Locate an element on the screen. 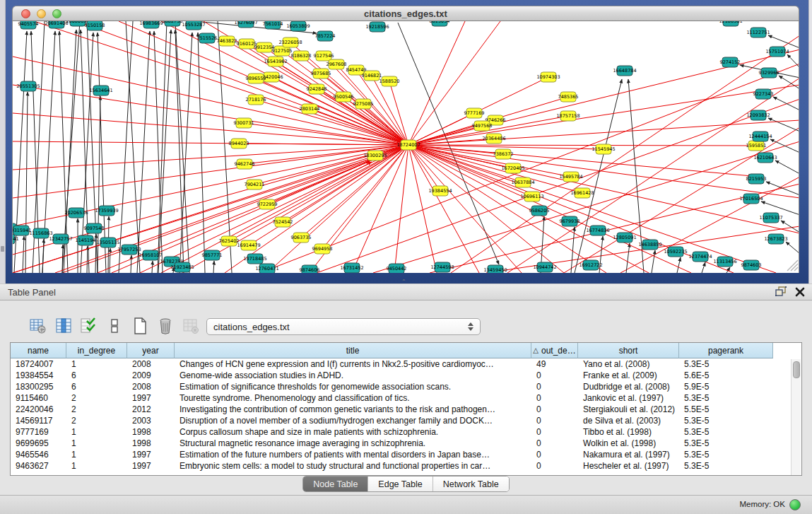 The height and width of the screenshot is (514, 812). graph-node-teal: 20691406 is located at coordinates (57, 25).